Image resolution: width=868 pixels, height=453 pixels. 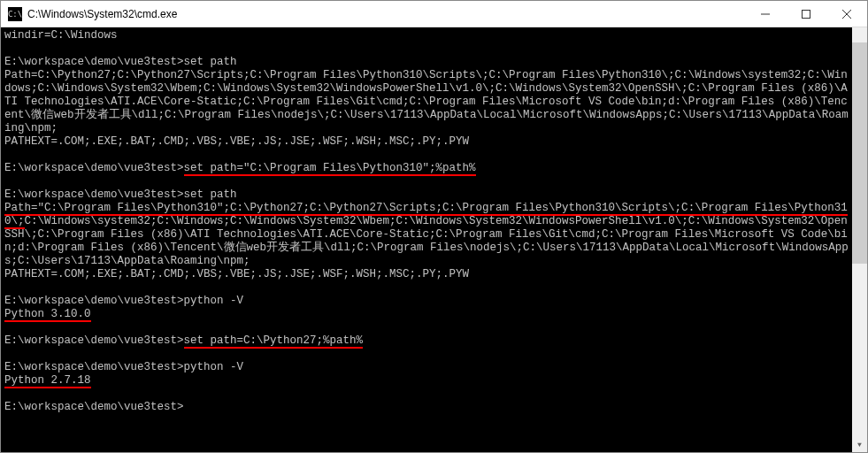 I want to click on console-line: Python 2.7.18, so click(x=426, y=380).